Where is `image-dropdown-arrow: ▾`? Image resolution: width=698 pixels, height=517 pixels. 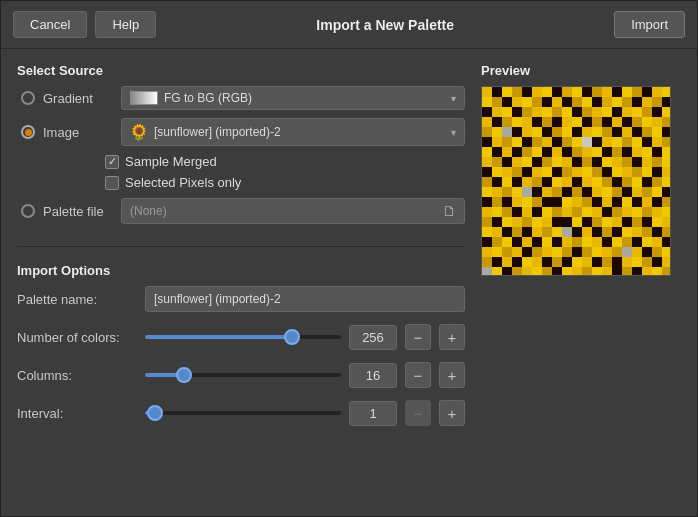
image-dropdown-arrow: ▾ is located at coordinates (454, 132).